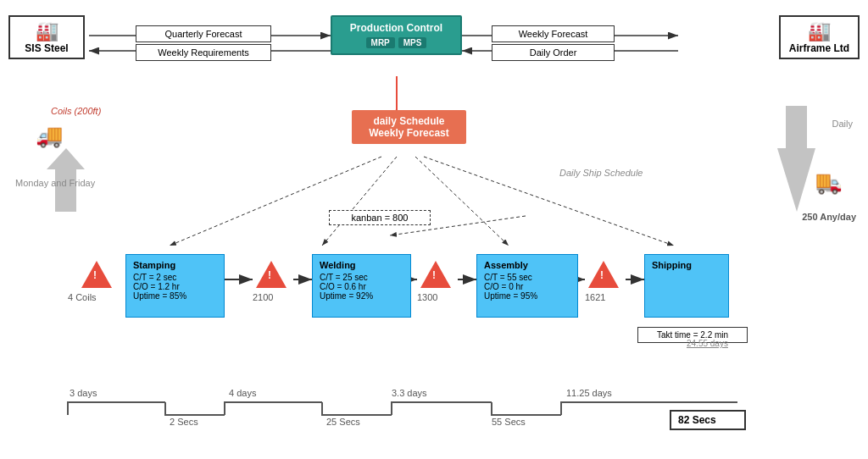  I want to click on delivery-freq-right: Daily, so click(843, 124).